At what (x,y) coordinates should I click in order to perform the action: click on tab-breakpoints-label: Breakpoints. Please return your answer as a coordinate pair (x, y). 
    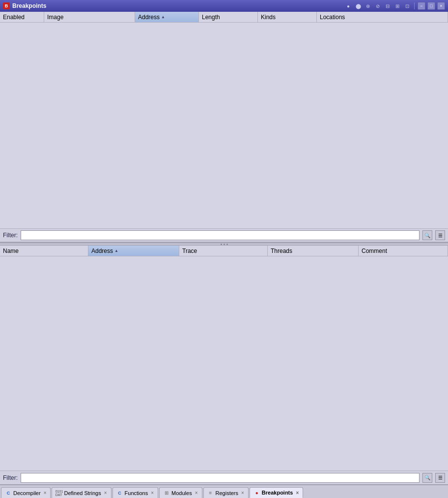
    Looking at the image, I should click on (278, 493).